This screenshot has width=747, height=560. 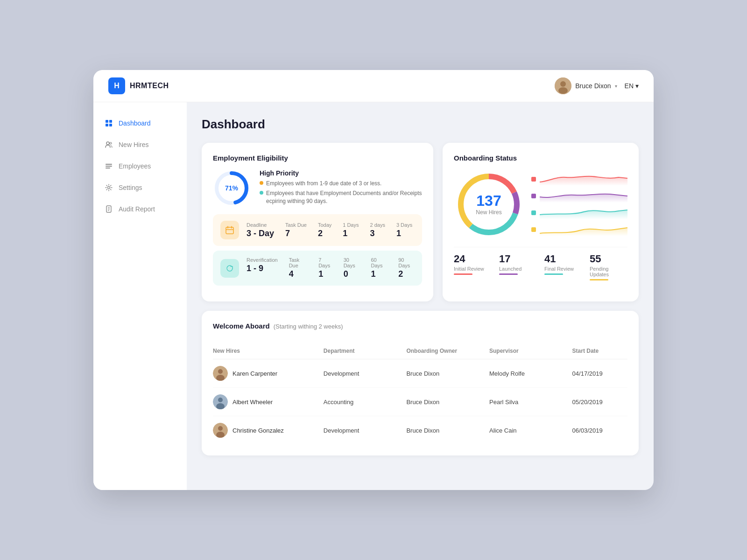 I want to click on sparkline-red, so click(x=579, y=179).